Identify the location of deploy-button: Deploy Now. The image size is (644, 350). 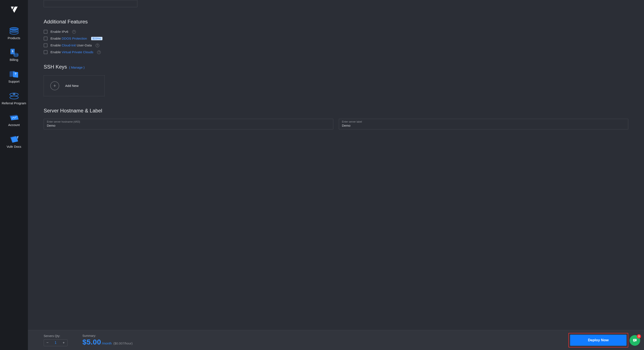
(598, 340).